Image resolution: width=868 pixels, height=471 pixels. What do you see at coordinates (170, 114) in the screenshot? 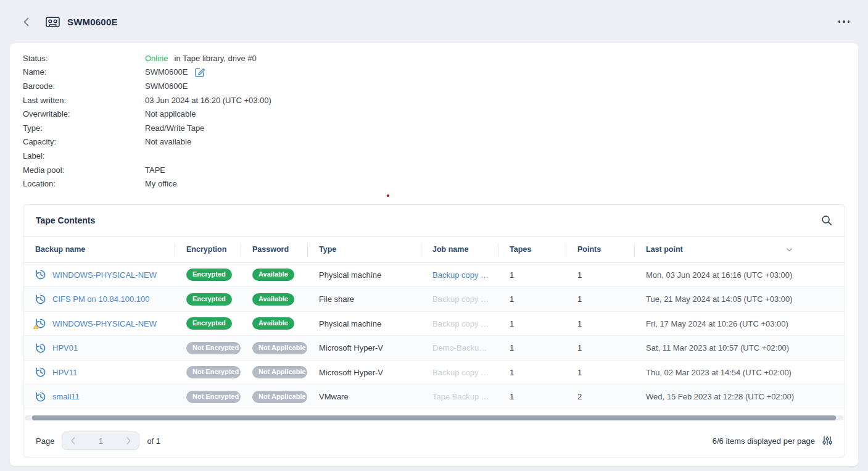
I see `detail-value: Not applicable` at bounding box center [170, 114].